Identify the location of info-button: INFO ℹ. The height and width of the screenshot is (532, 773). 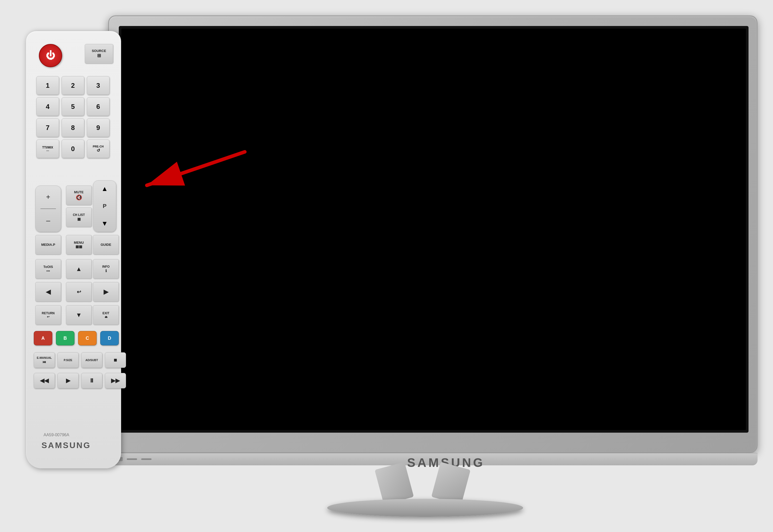
(106, 269).